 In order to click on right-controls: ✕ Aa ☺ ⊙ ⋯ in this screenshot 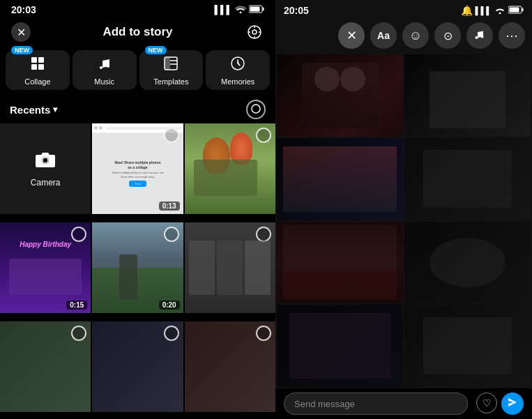, I will do `click(404, 37)`.